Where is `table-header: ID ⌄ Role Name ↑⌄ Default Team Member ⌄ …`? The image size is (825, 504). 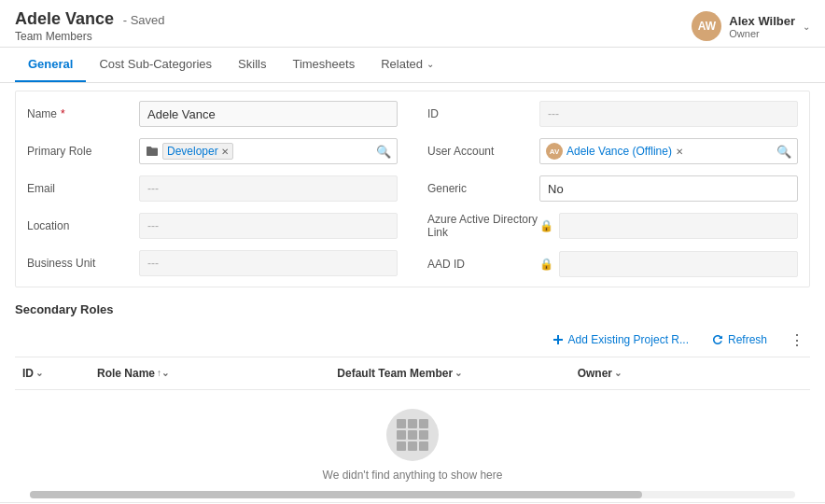
table-header: ID ⌄ Role Name ↑⌄ Default Team Member ⌄ … is located at coordinates (412, 373).